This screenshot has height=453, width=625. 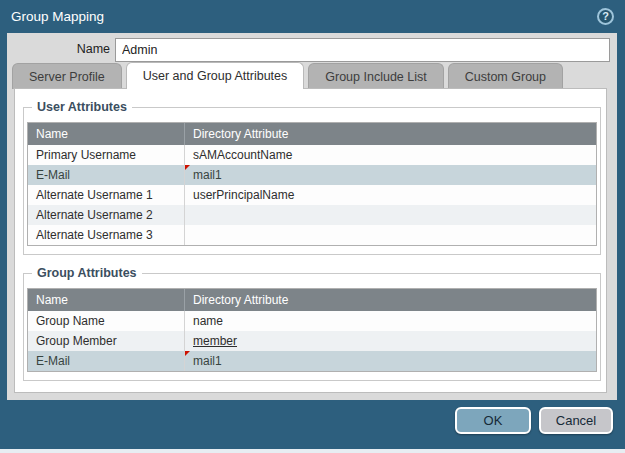 What do you see at coordinates (390, 341) in the screenshot?
I see `directory-attribute-cell: member` at bounding box center [390, 341].